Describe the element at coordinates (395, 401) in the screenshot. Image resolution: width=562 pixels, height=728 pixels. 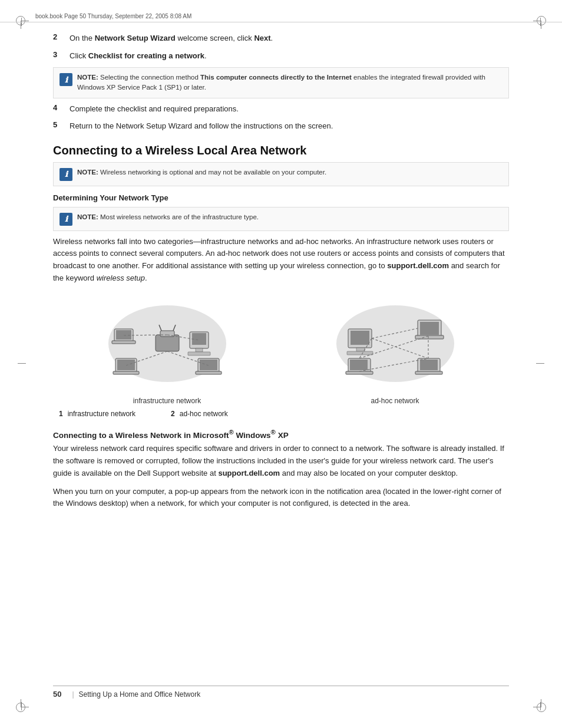
I see `adhoc-label: ad-hoc network` at that location.